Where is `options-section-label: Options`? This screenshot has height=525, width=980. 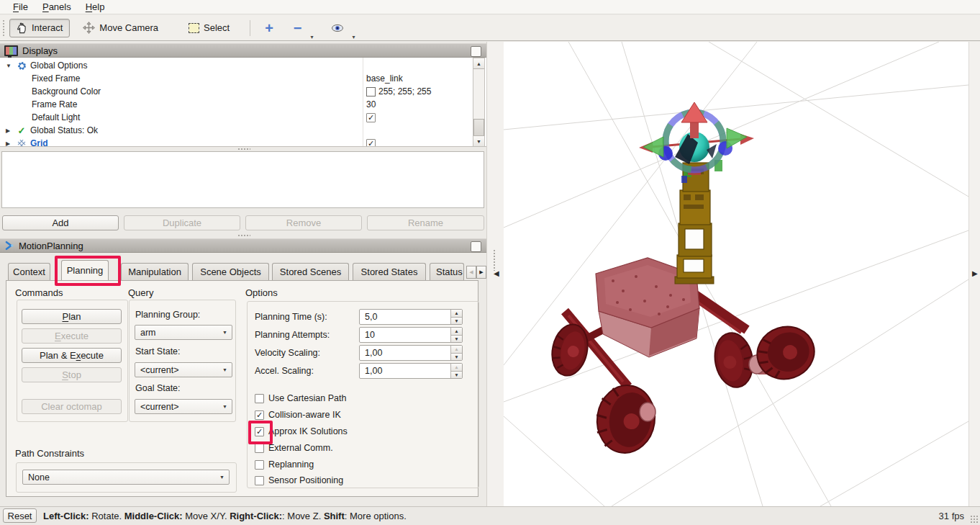 options-section-label: Options is located at coordinates (262, 292).